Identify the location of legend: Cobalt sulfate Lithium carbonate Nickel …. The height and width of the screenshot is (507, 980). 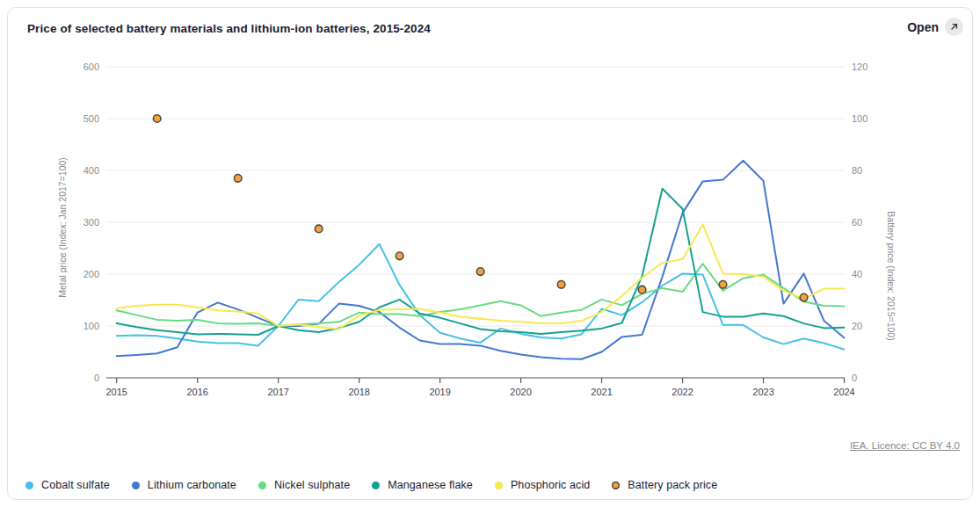
(371, 485).